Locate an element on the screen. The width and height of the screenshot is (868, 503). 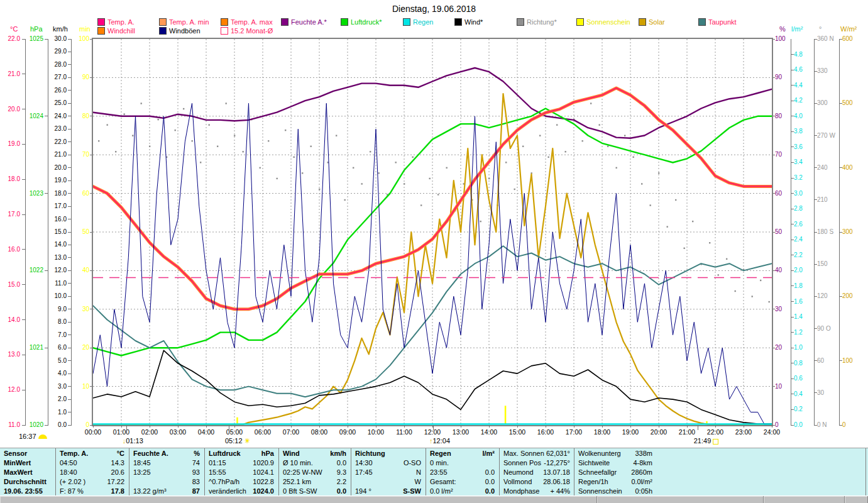
table-cell-value: W is located at coordinates (418, 482).